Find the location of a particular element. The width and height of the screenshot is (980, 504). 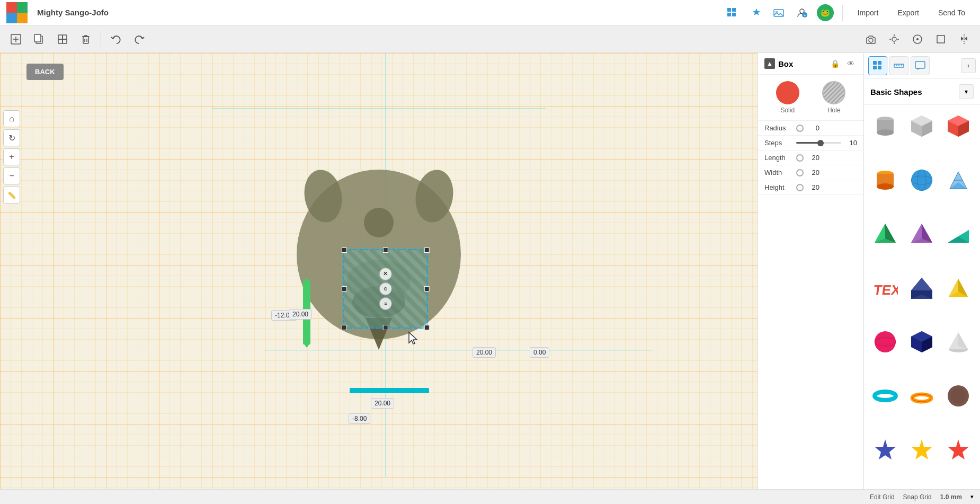

camera-button is located at coordinates (871, 39).